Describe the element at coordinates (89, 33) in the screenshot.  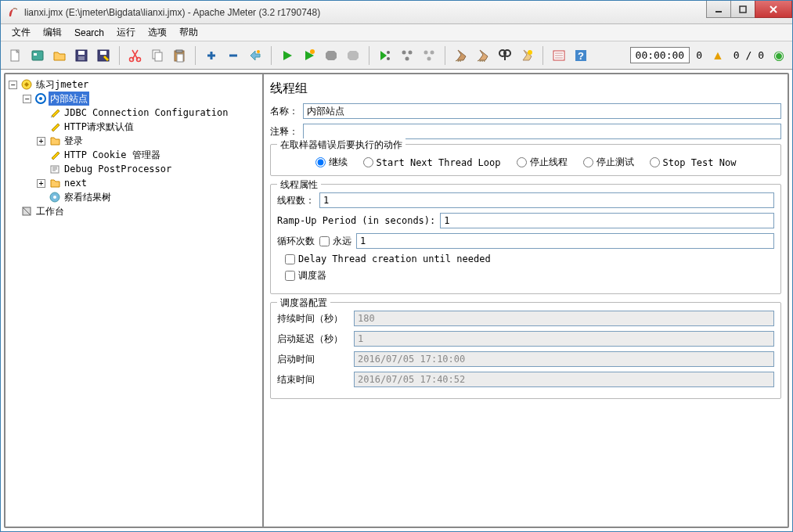
I see `menu-search: Search` at that location.